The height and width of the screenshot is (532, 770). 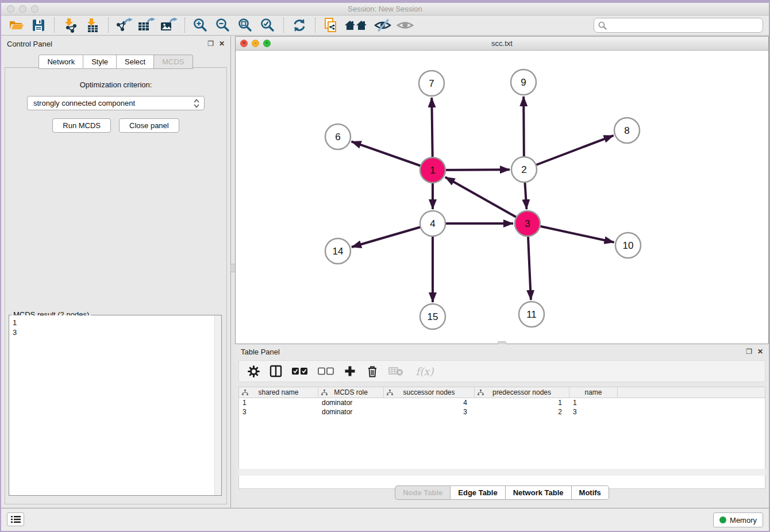 I want to click on tab-motifs: Motifs, so click(x=591, y=493).